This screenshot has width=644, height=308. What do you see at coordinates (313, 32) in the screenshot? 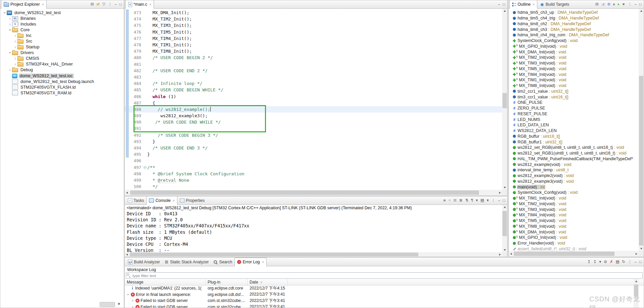
I see `code-line: 476 MX_TIM5_Init();` at bounding box center [313, 32].